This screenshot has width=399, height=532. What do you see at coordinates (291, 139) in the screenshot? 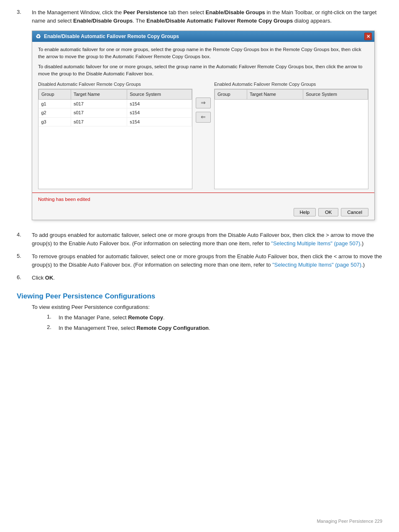
I see `right-table-wrapper: Group Target Name Source System` at bounding box center [291, 139].